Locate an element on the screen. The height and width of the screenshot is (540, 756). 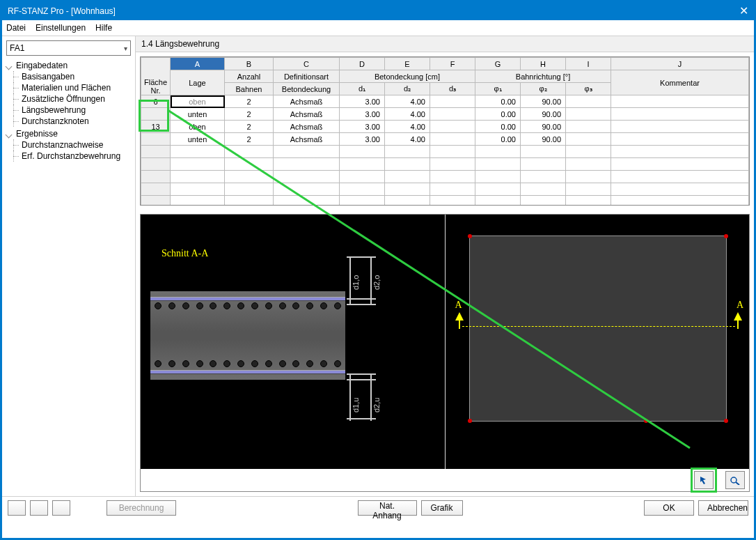
col-lage: Lage is located at coordinates (198, 83).